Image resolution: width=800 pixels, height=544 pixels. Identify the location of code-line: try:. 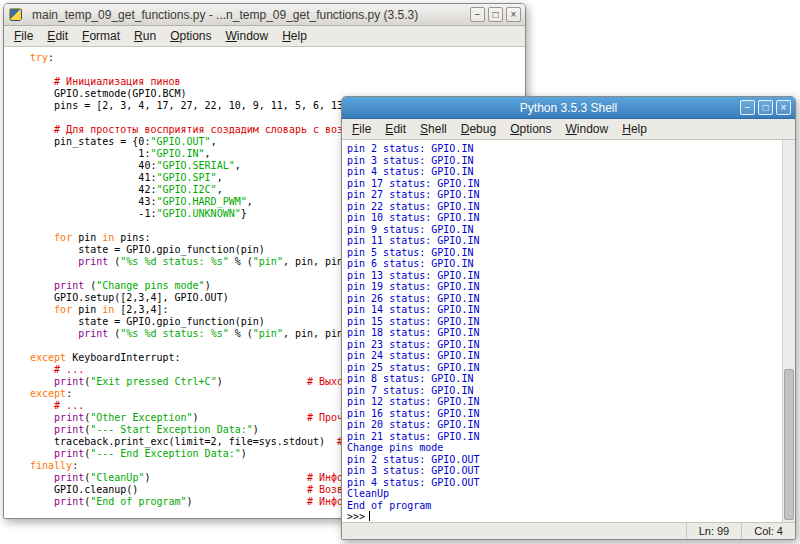
(278, 58).